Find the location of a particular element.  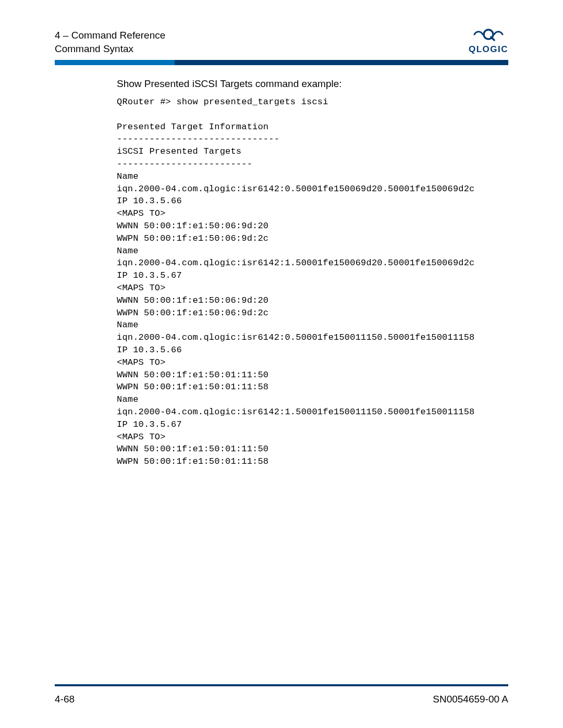

page-header: 4 – Command Reference Command Syntax QLO… is located at coordinates (282, 44).